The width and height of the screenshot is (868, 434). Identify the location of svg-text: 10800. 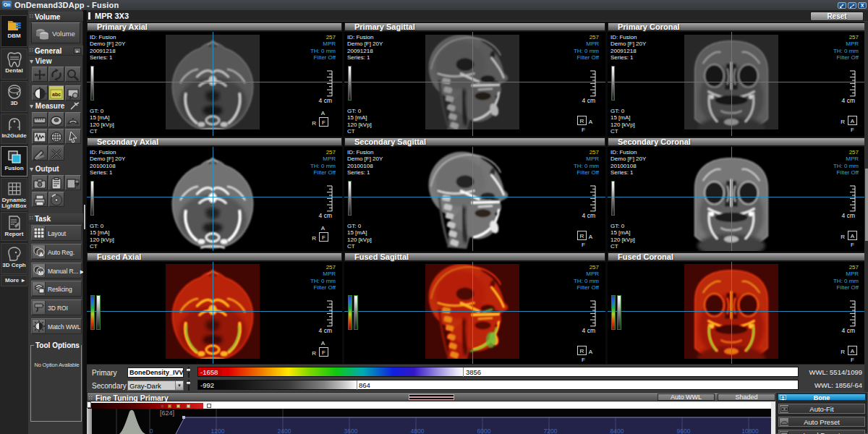
(750, 431).